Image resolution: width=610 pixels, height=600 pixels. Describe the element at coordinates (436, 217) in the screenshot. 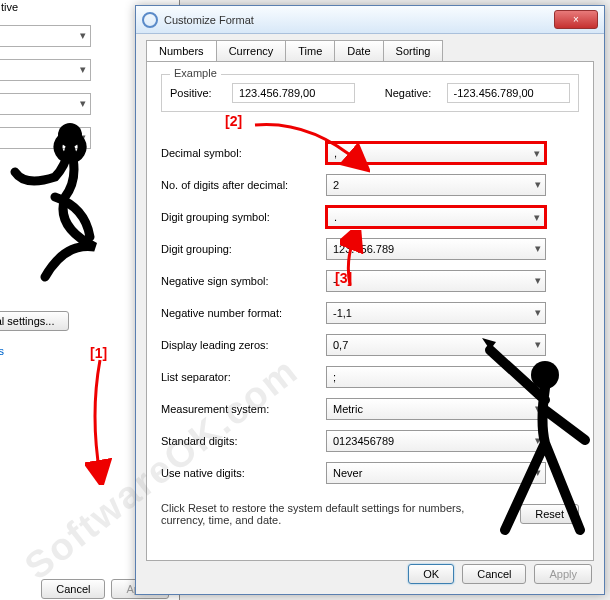

I see `select-grouping-symbol: .` at that location.